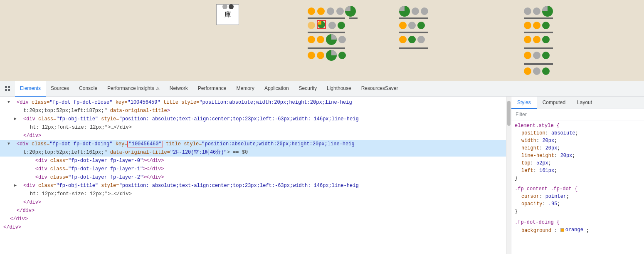  I want to click on tab-resourcessaver: ResourcesSaver, so click(380, 89).